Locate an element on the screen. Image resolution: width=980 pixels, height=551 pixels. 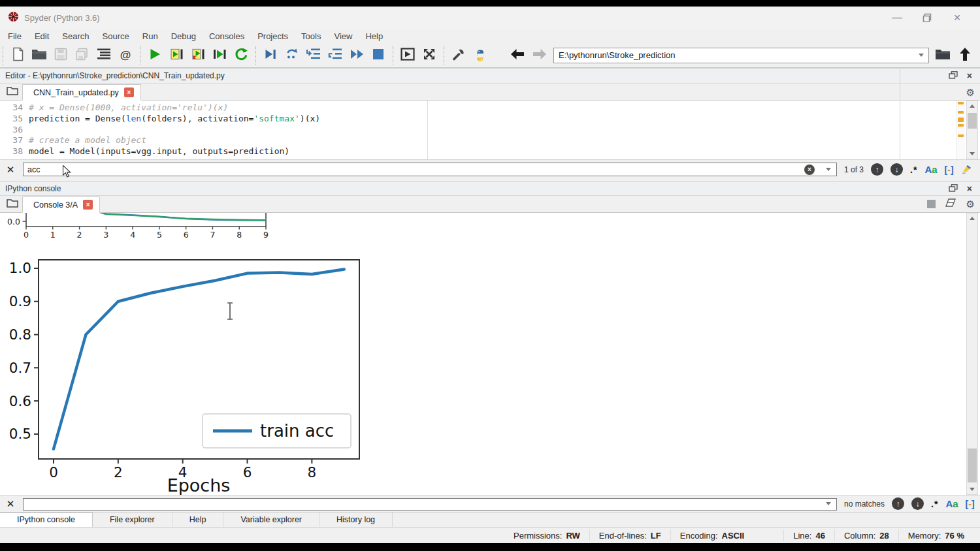
rerun-file-button is located at coordinates (241, 55).